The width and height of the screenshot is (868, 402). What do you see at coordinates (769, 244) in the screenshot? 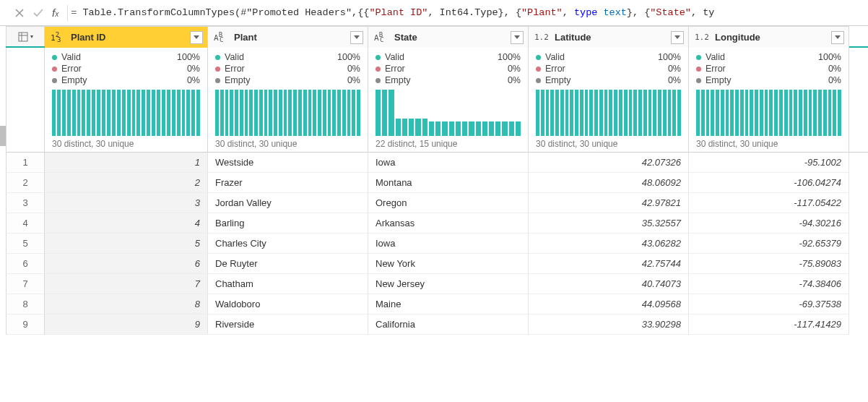
I see `cell: -92.65379` at bounding box center [769, 244].